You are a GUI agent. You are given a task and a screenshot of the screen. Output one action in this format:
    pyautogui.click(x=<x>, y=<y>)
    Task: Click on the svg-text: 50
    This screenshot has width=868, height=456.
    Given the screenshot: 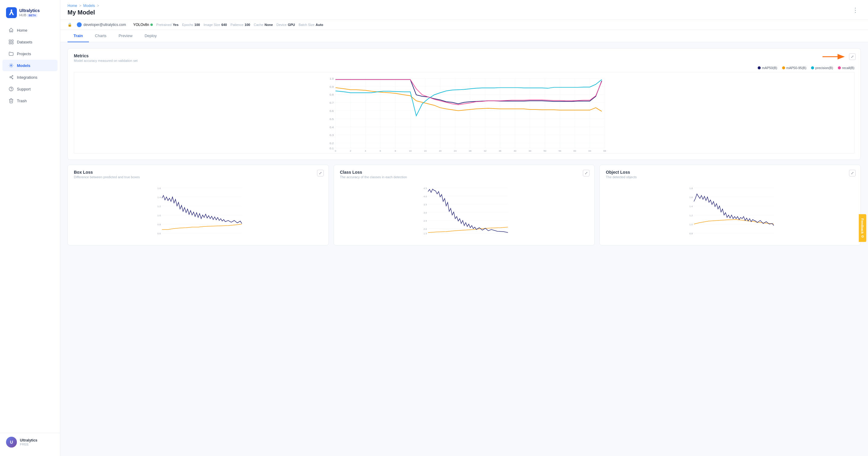 What is the action you would take?
    pyautogui.click(x=545, y=151)
    